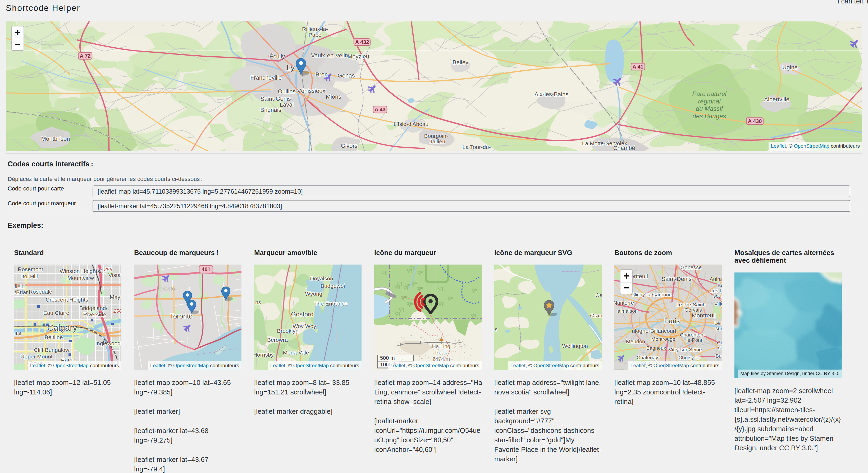 This screenshot has width=868, height=473. Describe the element at coordinates (693, 310) in the screenshot. I see `svg-text: Gervais` at that location.